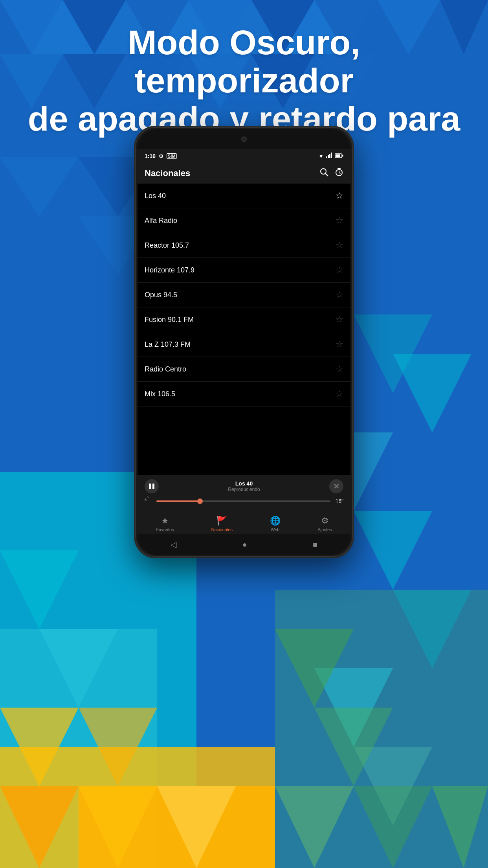 The height and width of the screenshot is (868, 488). I want to click on app-title: Nacionales, so click(167, 173).